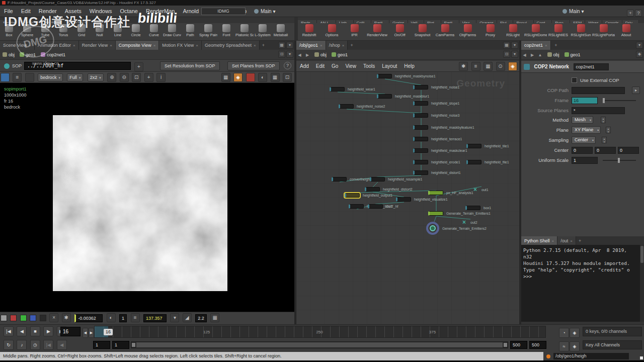 The image size is (644, 362). What do you see at coordinates (57, 45) in the screenshot?
I see `tab-Animation Editor: Animation Editor×` at bounding box center [57, 45].